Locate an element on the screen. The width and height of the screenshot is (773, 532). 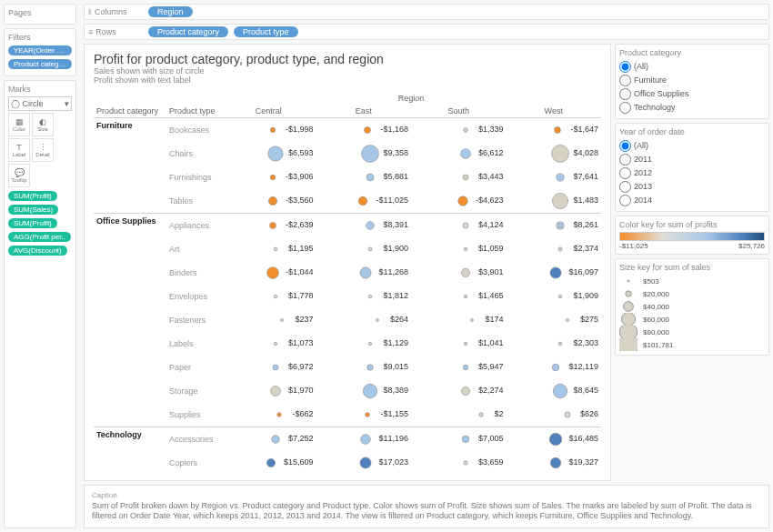
caption-label: Caption is located at coordinates (427, 496).